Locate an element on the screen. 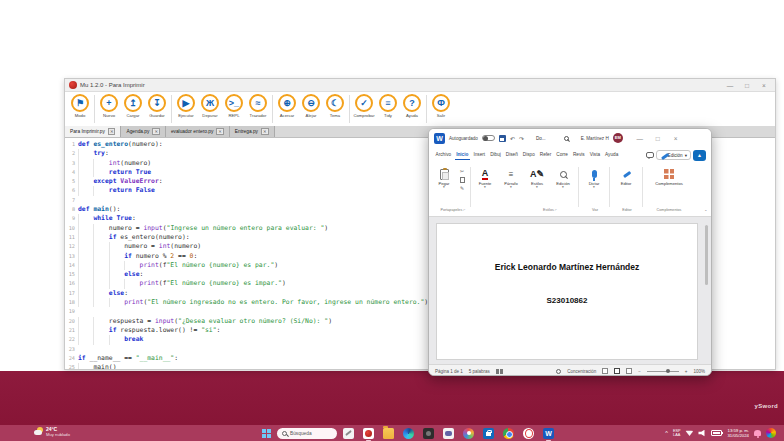 This screenshot has width=784, height=441. color-wheel-icon is located at coordinates (771, 433).